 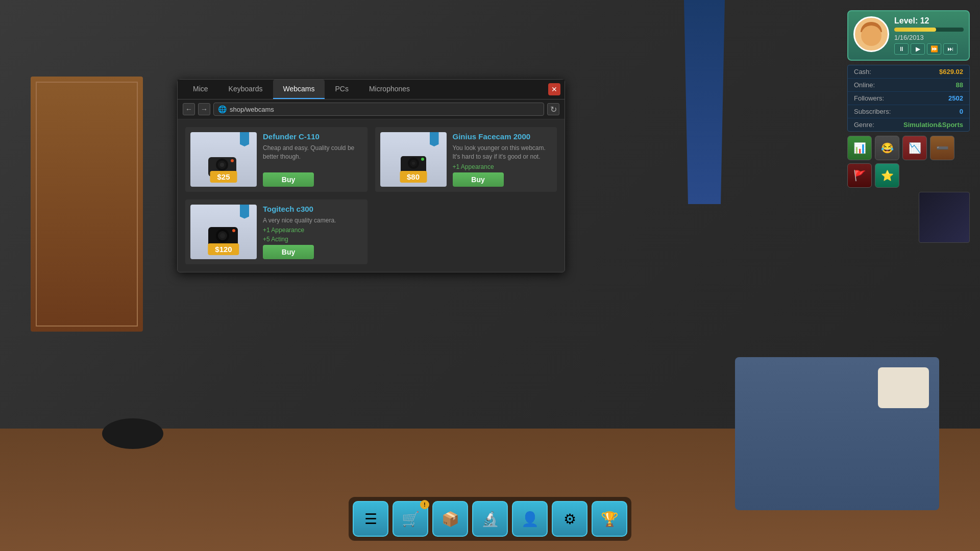 What do you see at coordinates (223, 109) in the screenshot?
I see `globe-icon: 🌐` at bounding box center [223, 109].